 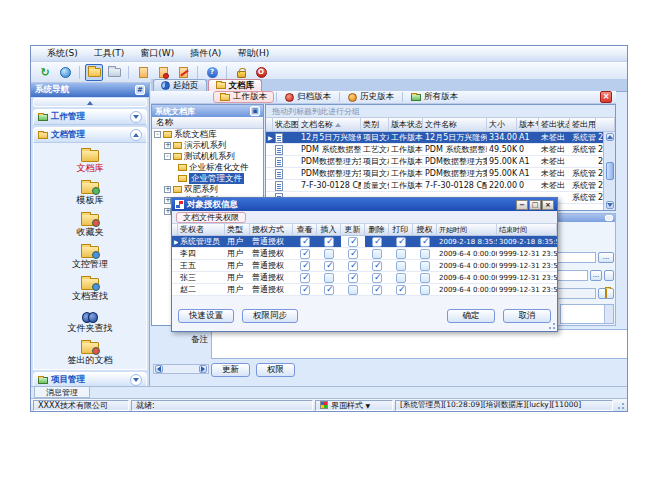 I want to click on sidebar-item-favorites: 收藏夹, so click(x=90, y=225).